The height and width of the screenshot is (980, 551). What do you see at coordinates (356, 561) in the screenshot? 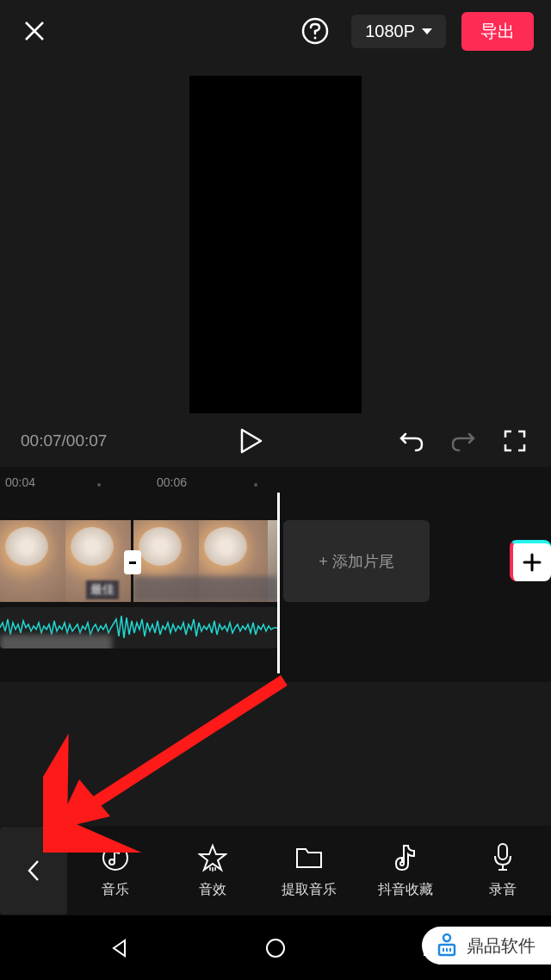
I see `add-ending-button: + 添加片尾` at bounding box center [356, 561].